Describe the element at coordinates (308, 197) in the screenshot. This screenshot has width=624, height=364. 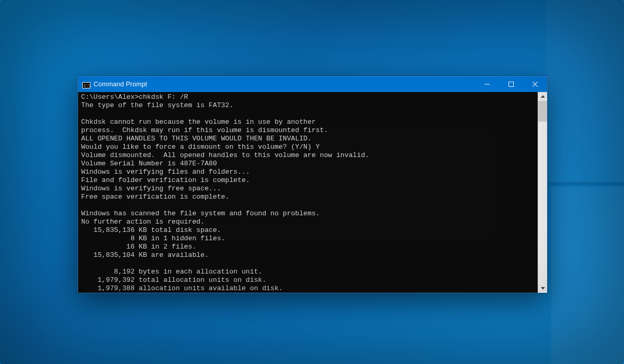
I see `terminal-line: Free space verification is complete.` at that location.